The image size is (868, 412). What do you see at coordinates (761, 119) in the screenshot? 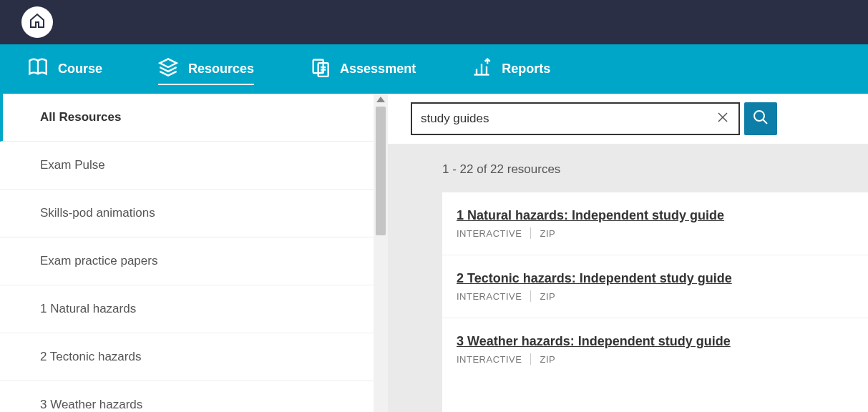
I see `search-button` at bounding box center [761, 119].